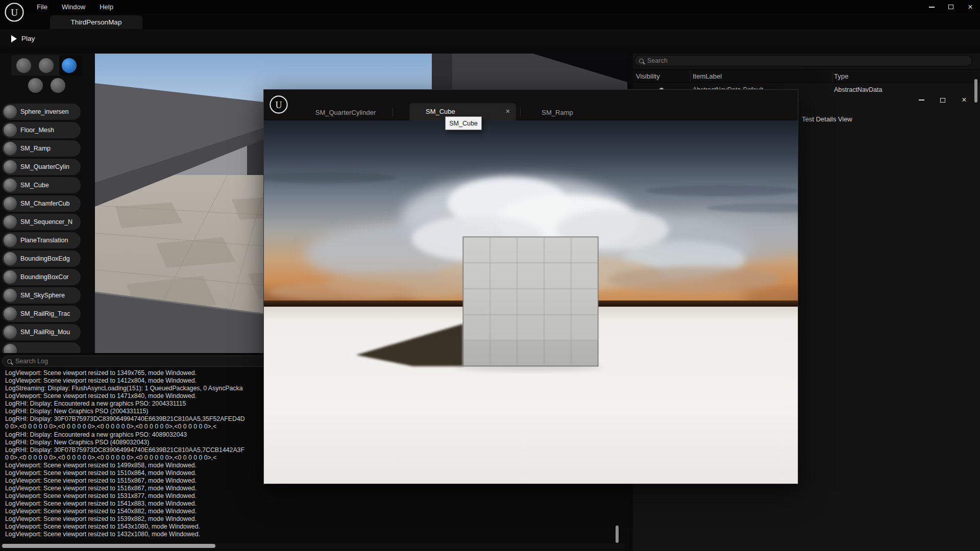 The height and width of the screenshot is (551, 980). I want to click on column-visibility: Visibility, so click(648, 77).